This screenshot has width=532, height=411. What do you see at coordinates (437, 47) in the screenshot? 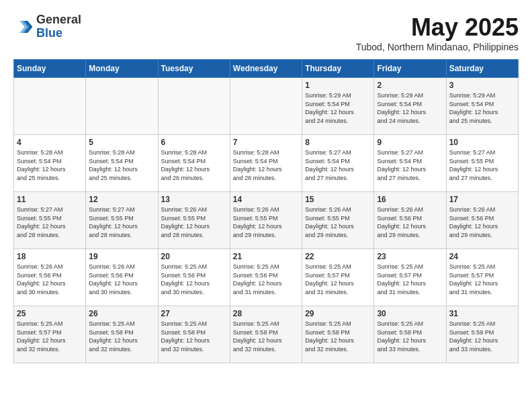
I see `location-title: Tubod, Northern Mindanao, Philippines` at bounding box center [437, 47].